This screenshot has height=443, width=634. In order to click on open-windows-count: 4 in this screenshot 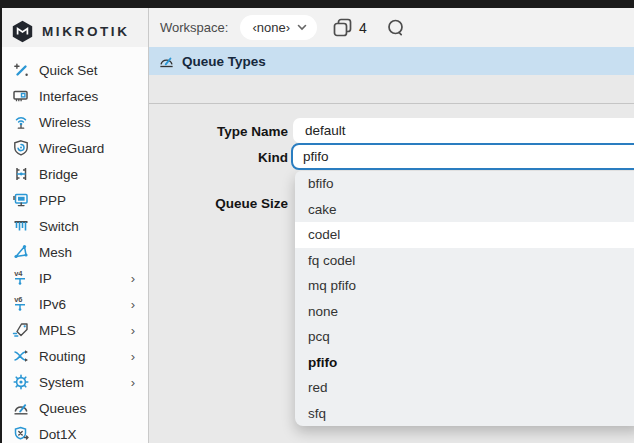, I will do `click(363, 28)`.